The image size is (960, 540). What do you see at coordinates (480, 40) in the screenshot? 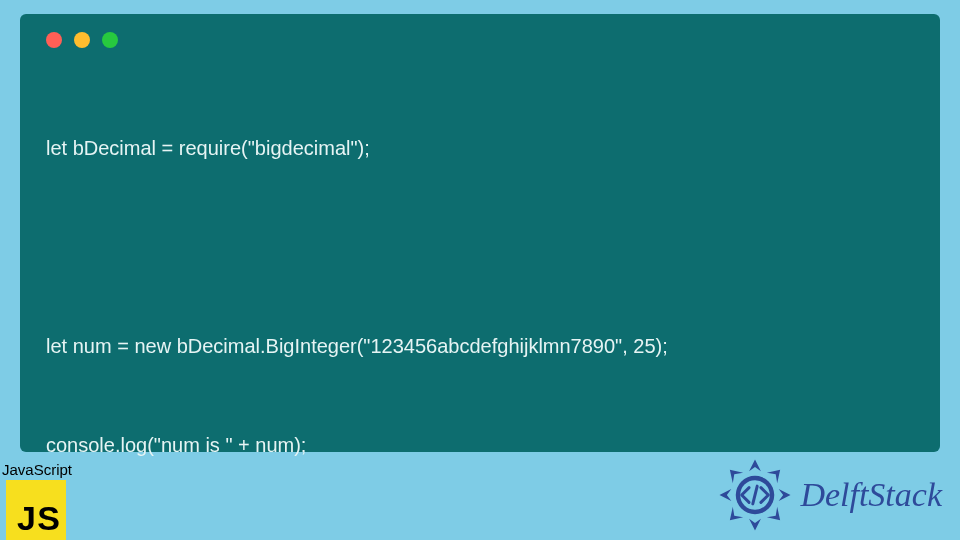
I see `window-titlebar` at bounding box center [480, 40].